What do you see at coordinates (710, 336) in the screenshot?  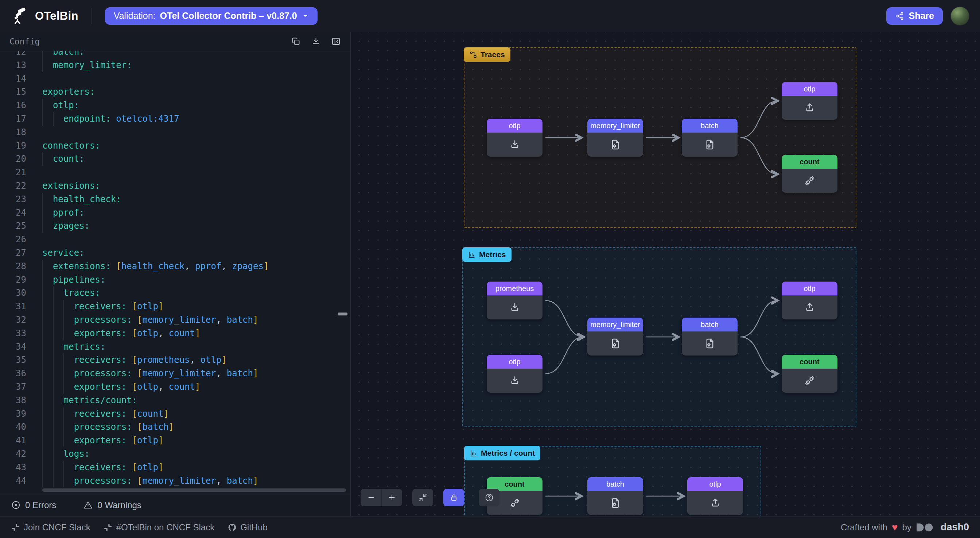 I see `node-metrics-batch: batch` at bounding box center [710, 336].